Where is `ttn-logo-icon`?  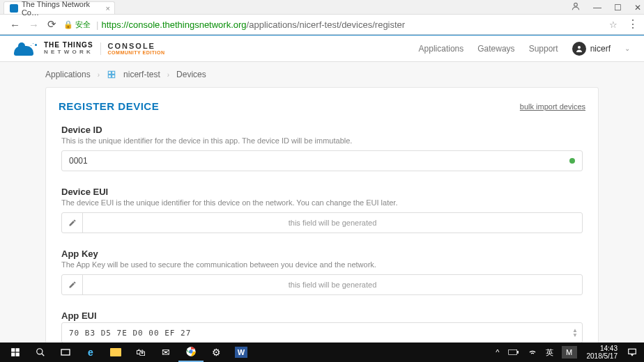 ttn-logo-icon is located at coordinates (26, 49).